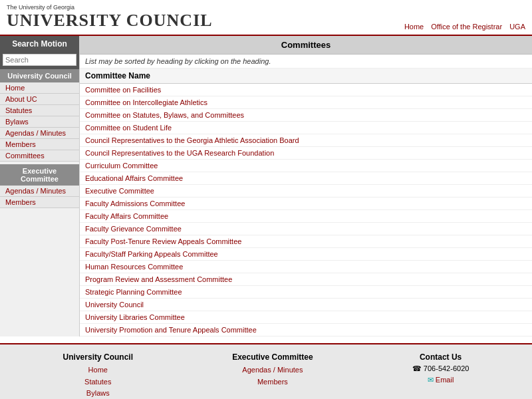  What do you see at coordinates (123, 90) in the screenshot?
I see `committee-link: Committee on Facilities` at bounding box center [123, 90].